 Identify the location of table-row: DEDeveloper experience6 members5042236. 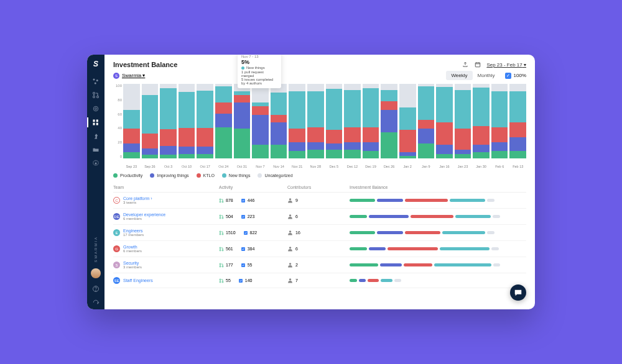
(320, 217).